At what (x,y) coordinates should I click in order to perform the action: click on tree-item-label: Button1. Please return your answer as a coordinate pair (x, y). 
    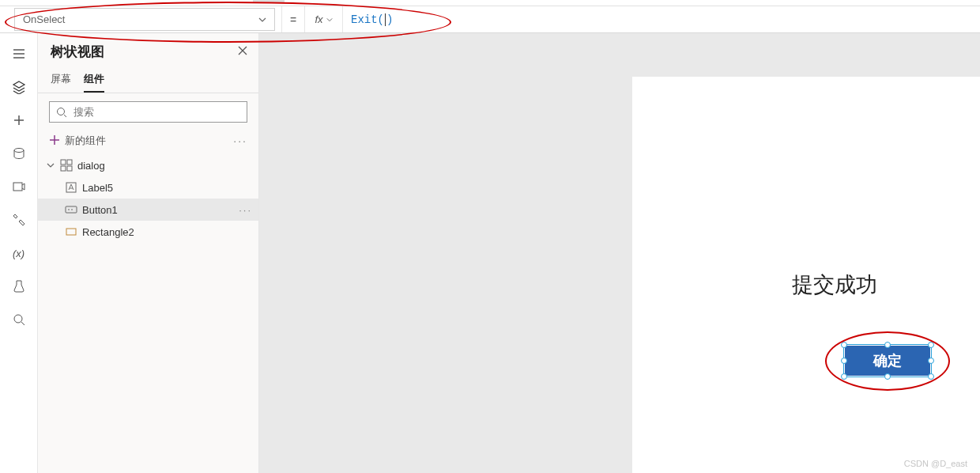
    Looking at the image, I should click on (100, 210).